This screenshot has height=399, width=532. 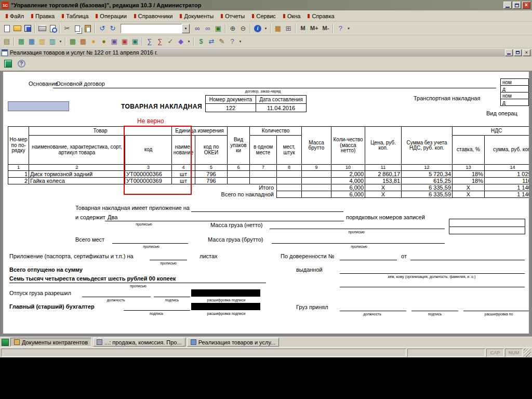 I want to click on bank-documents-icon: ●, so click(x=104, y=42).